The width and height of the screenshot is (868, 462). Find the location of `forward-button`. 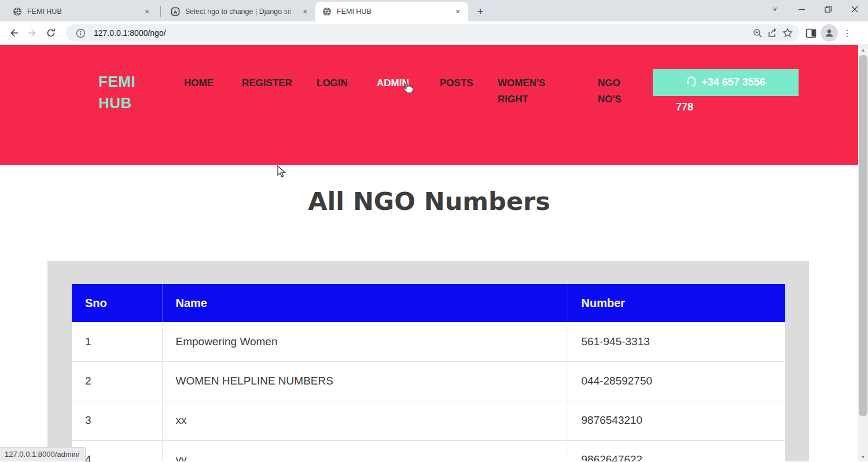

forward-button is located at coordinates (32, 33).